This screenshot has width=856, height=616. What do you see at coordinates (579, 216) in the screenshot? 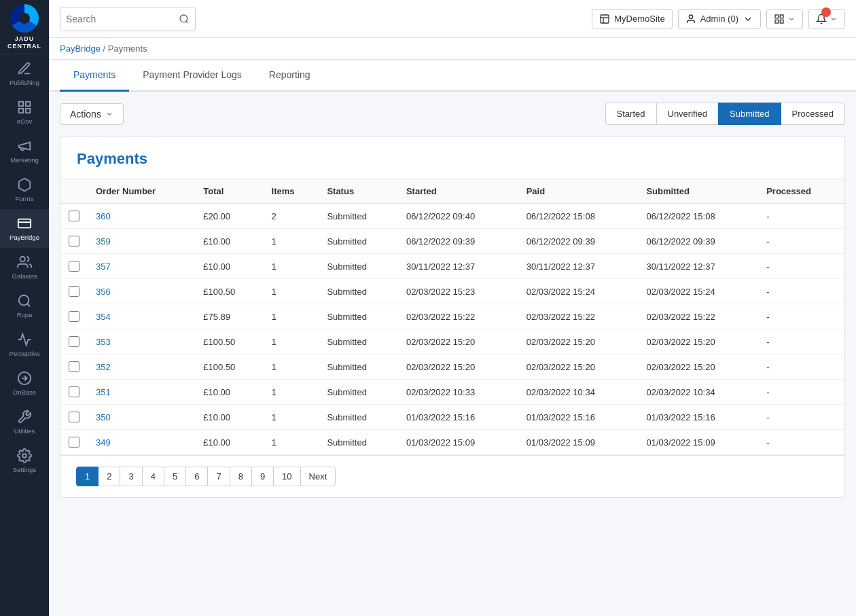
I see `row-paid: 06/12/2022 15:08` at bounding box center [579, 216].